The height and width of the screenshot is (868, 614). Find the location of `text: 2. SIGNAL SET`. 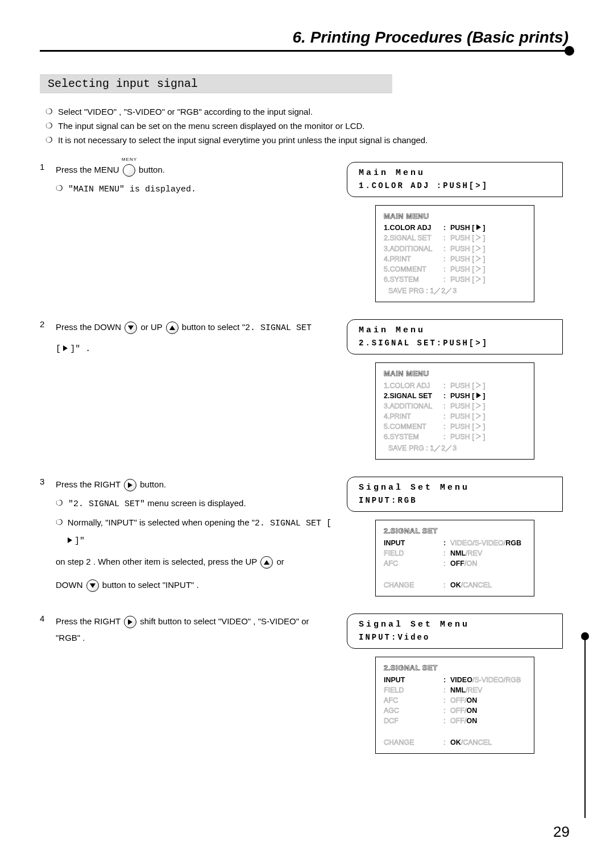

text: 2. SIGNAL SET is located at coordinates (279, 328).